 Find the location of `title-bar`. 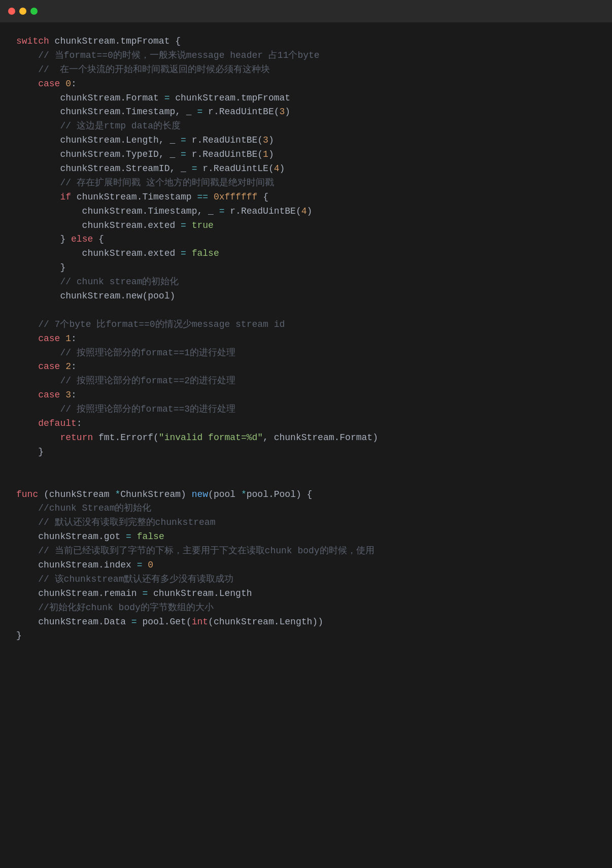

title-bar is located at coordinates (306, 11).